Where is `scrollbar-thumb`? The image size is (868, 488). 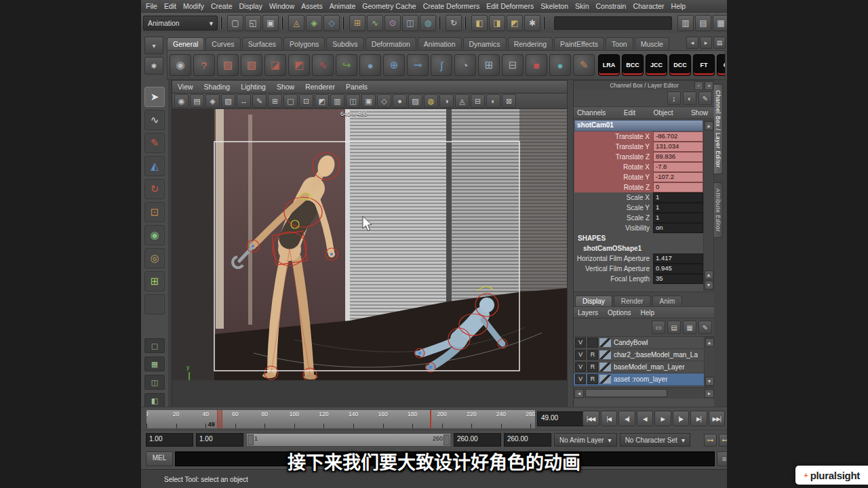 scrollbar-thumb is located at coordinates (627, 393).